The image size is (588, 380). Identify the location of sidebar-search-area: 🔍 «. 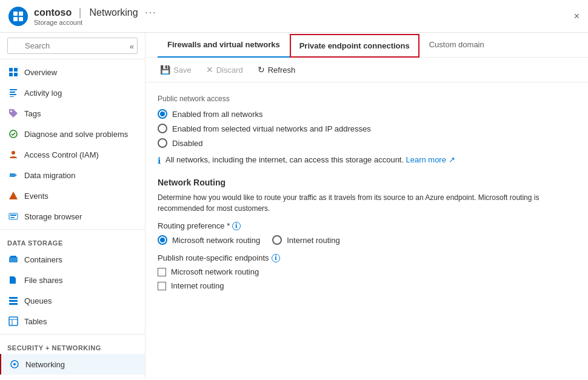
(73, 46).